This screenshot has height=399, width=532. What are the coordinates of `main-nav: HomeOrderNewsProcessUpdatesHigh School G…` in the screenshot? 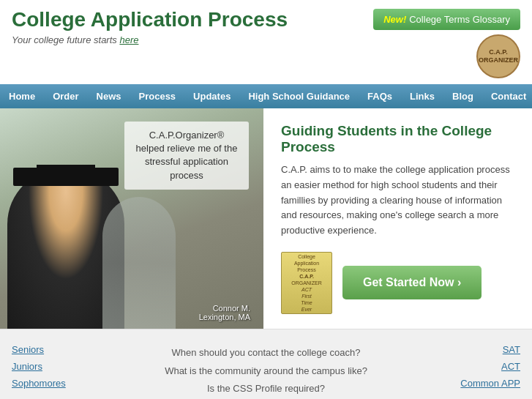 It's located at (266, 97).